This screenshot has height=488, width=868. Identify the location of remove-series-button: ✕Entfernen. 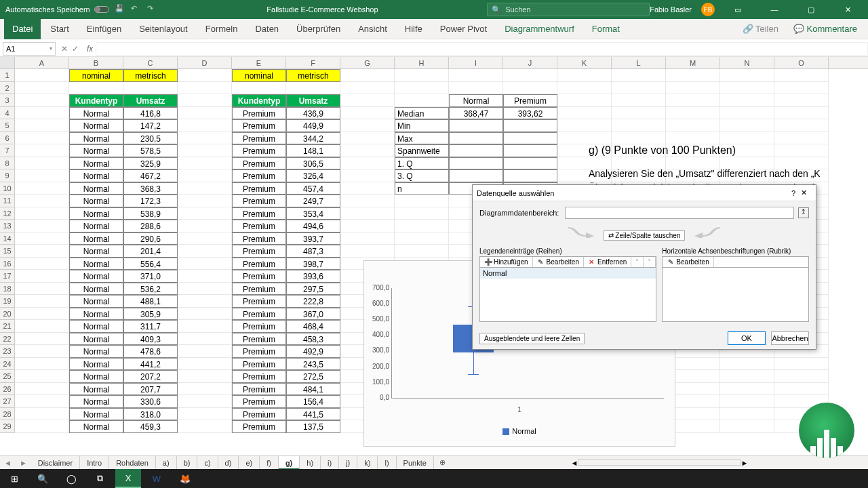
(608, 262).